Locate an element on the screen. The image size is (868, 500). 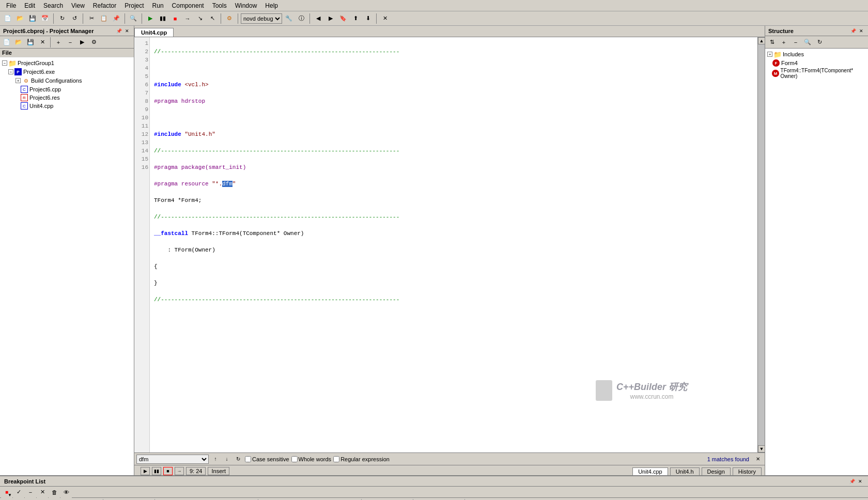
tree-project: − P Project6.exe is located at coordinates (67, 72).